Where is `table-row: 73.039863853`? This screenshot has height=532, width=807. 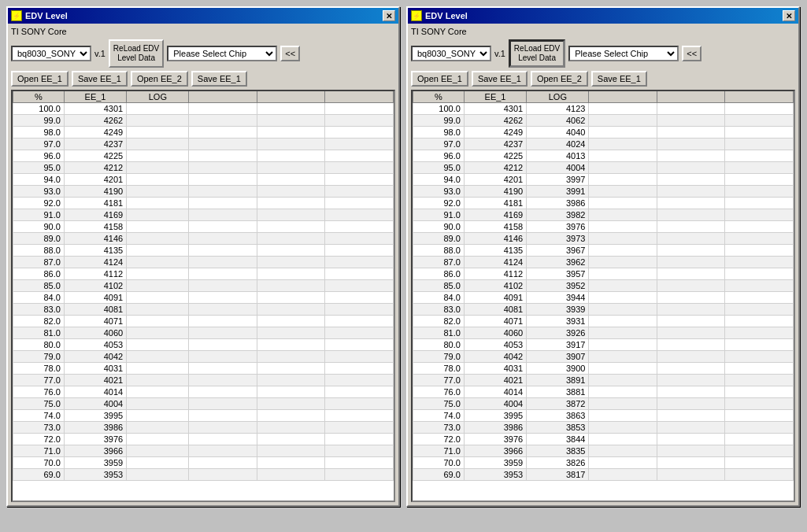
table-row: 73.039863853 is located at coordinates (603, 428).